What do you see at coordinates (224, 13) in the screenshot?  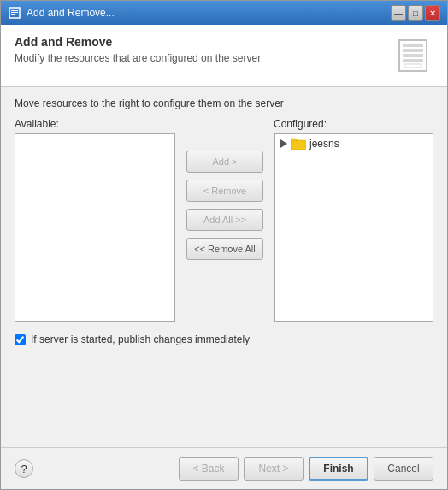 I see `title-bar: Add and Remove... — □ ✕` at bounding box center [224, 13].